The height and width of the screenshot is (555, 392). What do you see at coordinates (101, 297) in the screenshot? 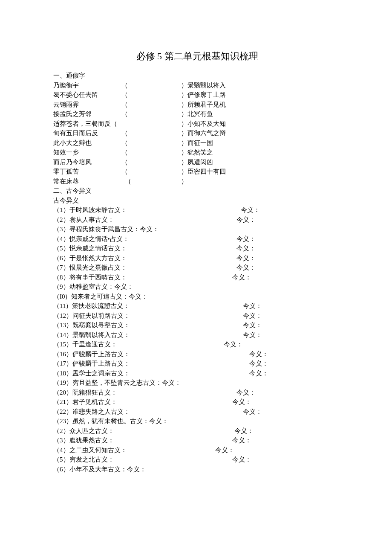
I see `item-left: （I0）知来者之可追古义：今义：` at bounding box center [101, 297].